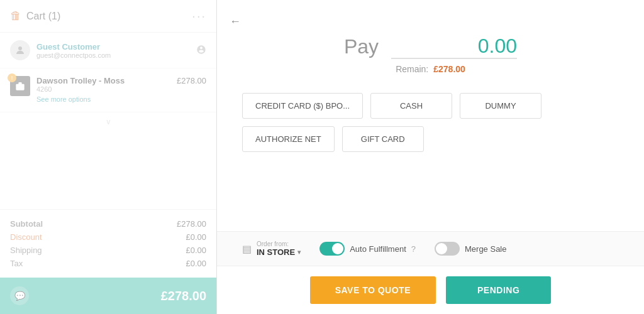 This screenshot has width=644, height=314. What do you see at coordinates (430, 249) in the screenshot?
I see `options-row: ▤ Order from: IN STORE ▾ Auto Fulfillmen…` at bounding box center [430, 249].